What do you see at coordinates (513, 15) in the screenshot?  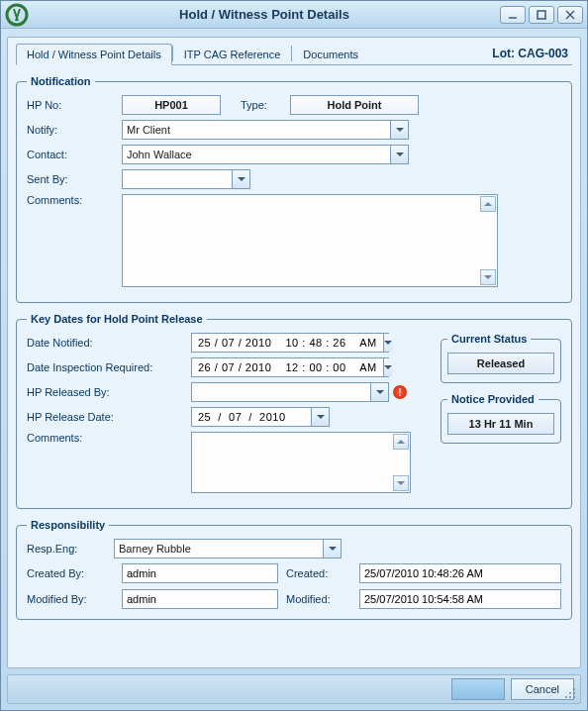 I see `minimize-button` at bounding box center [513, 15].